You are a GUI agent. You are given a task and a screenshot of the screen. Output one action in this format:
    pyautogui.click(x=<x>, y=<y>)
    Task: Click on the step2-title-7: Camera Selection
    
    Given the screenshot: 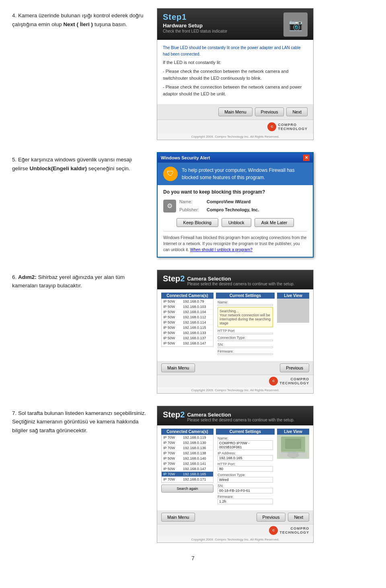 What is the action you would take?
    pyautogui.click(x=240, y=415)
    